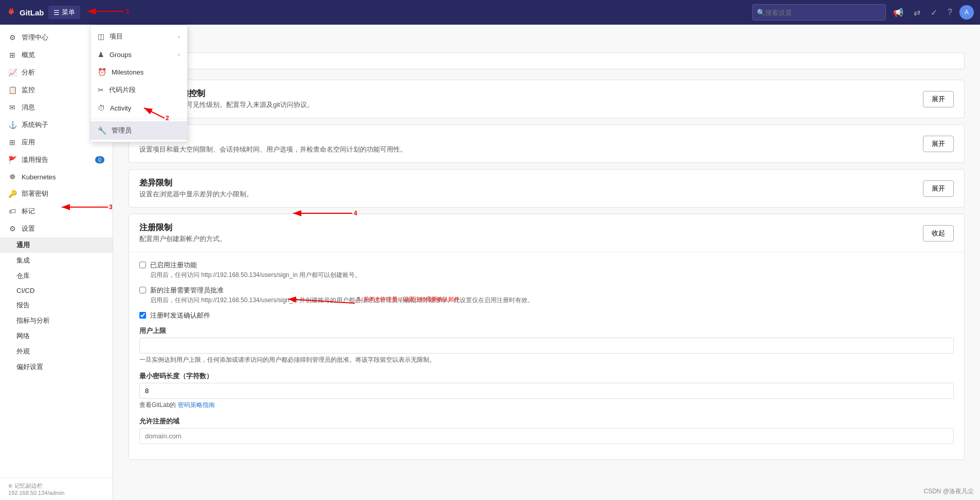 This screenshot has width=980, height=500. I want to click on min-password-help: 查看GitLab的 密码策略指南, so click(547, 405).